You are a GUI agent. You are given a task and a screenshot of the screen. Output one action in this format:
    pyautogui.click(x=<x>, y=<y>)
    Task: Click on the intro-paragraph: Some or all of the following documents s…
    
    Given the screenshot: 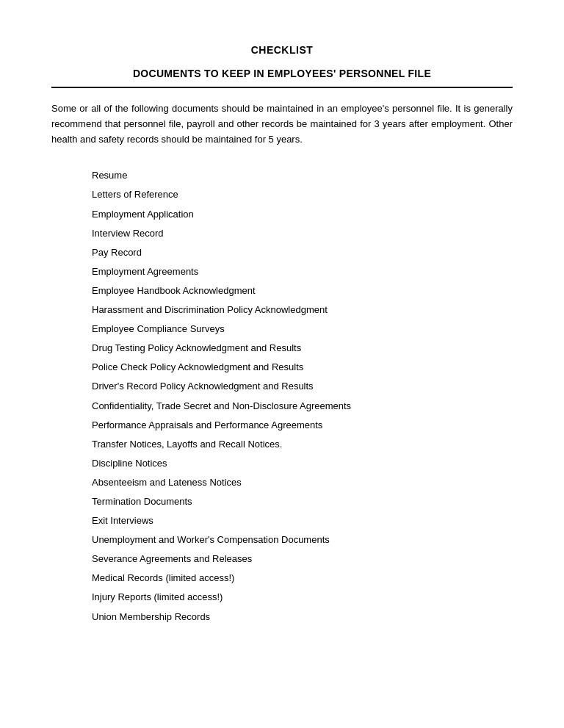 What is the action you would take?
    pyautogui.click(x=282, y=124)
    